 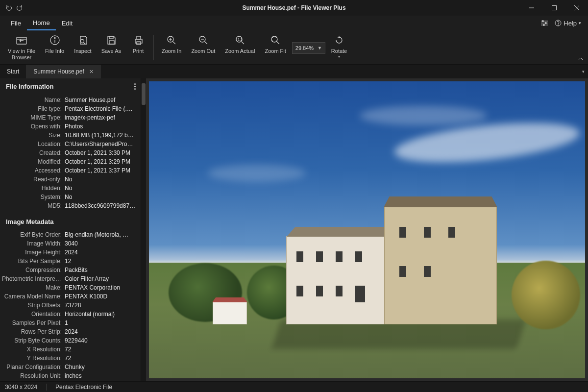 I want to click on property-row: Name:Summer House.pef, so click(x=69, y=100).